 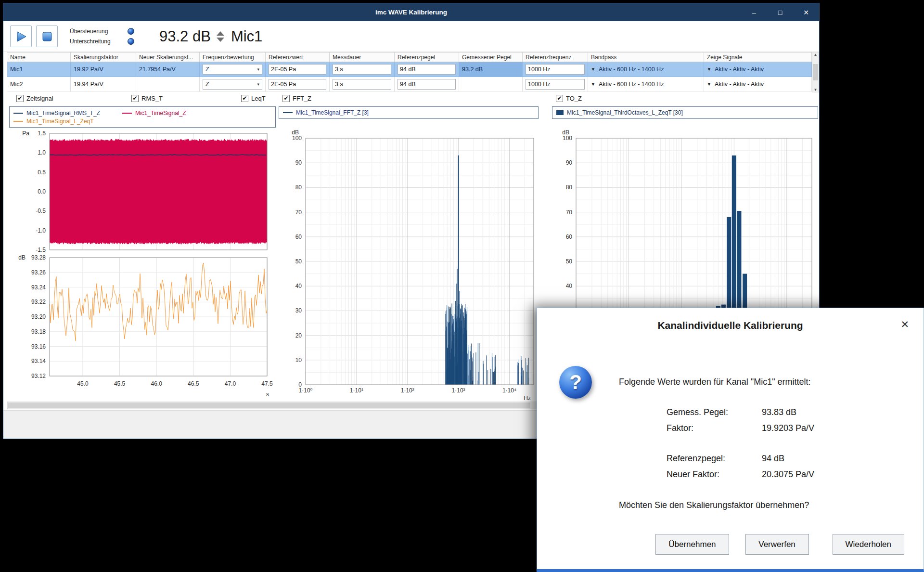 What do you see at coordinates (625, 113) in the screenshot?
I see `legend-entry: Mic1_TimeSignal_ThirdOctaves_L_ZeqT [30]` at bounding box center [625, 113].